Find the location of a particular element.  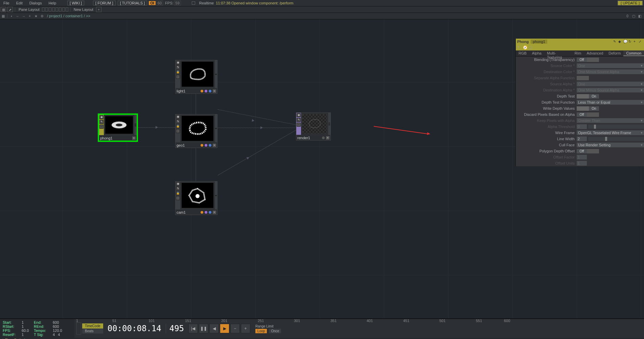

path-right-2: ▢ is located at coordinates (634, 16).